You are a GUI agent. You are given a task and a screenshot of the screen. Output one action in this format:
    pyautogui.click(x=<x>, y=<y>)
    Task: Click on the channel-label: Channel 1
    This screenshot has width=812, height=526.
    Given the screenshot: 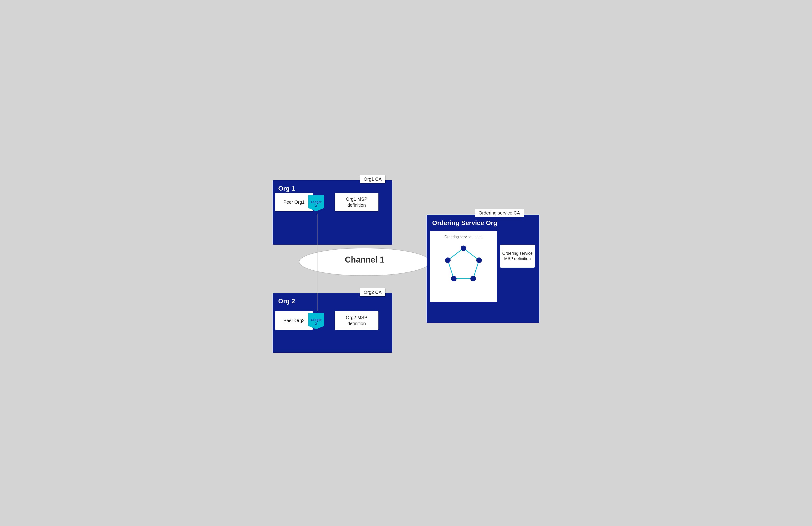 What is the action you would take?
    pyautogui.click(x=364, y=260)
    